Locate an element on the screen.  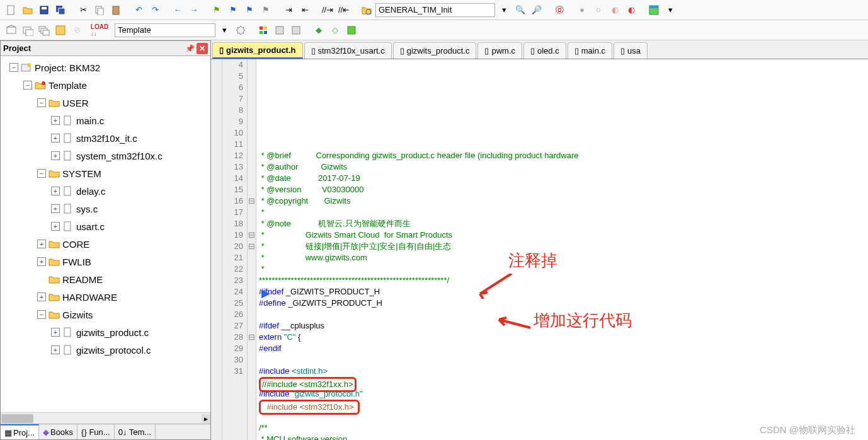
indent-icon: ⇥ is located at coordinates (288, 10).